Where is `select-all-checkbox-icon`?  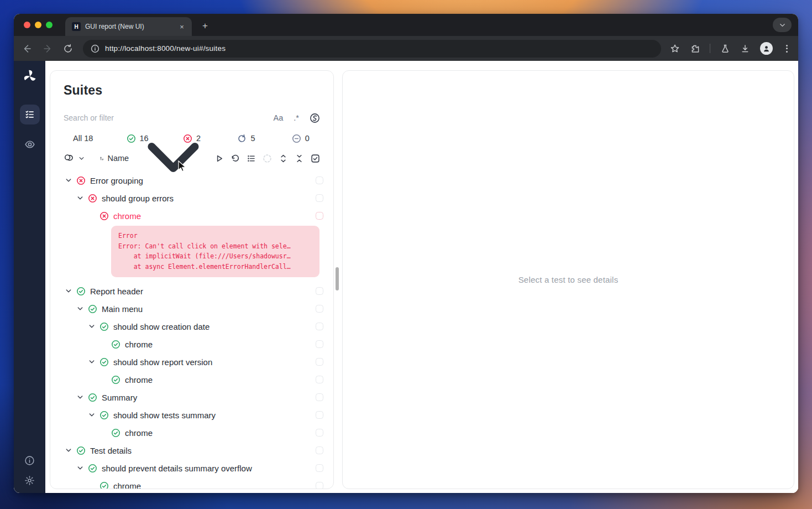 select-all-checkbox-icon is located at coordinates (315, 158).